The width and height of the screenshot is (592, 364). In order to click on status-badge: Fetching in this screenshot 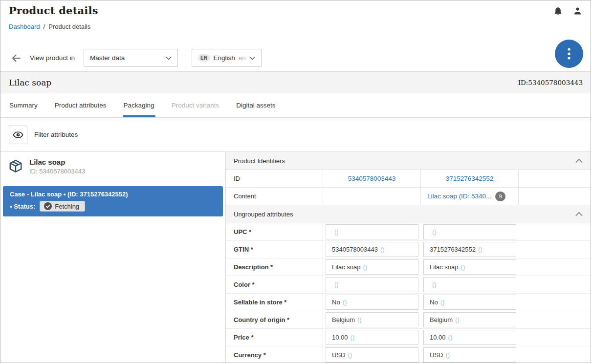, I will do `click(63, 206)`.